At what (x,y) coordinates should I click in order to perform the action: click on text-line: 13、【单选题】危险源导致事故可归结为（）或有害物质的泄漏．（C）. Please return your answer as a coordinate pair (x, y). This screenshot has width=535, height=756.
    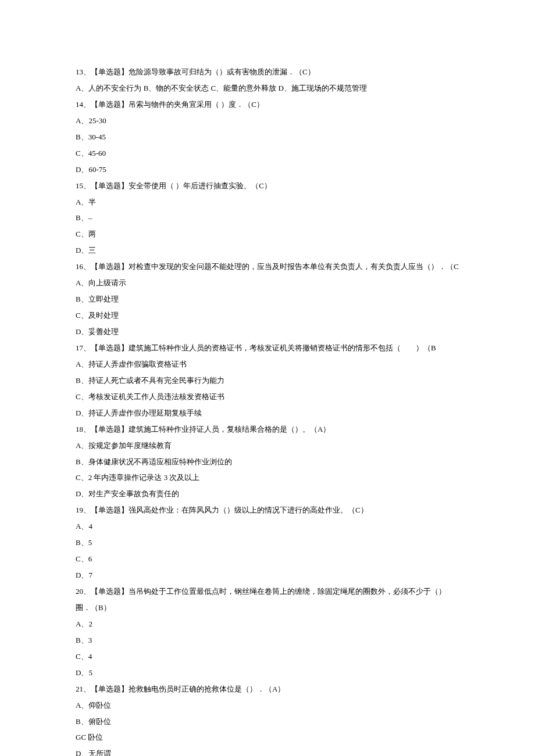
    Looking at the image, I should click on (268, 72).